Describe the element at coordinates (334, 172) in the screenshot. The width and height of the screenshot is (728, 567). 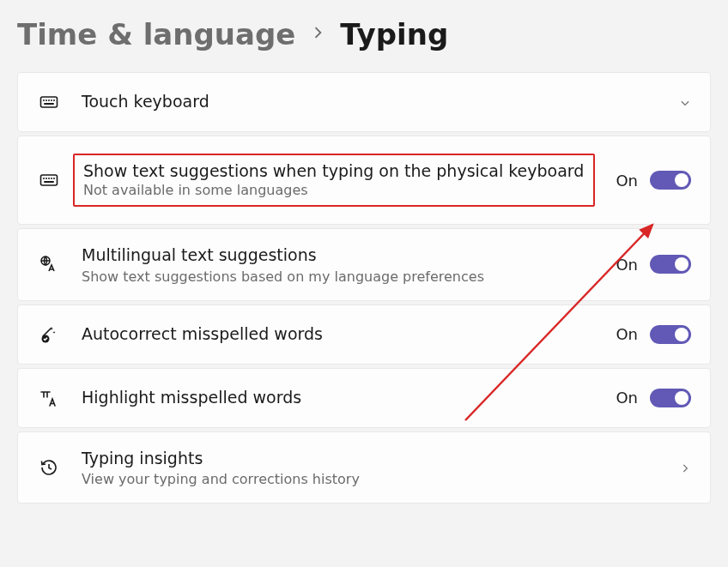
I see `row-title: Show text suggestions when typing on the…` at that location.